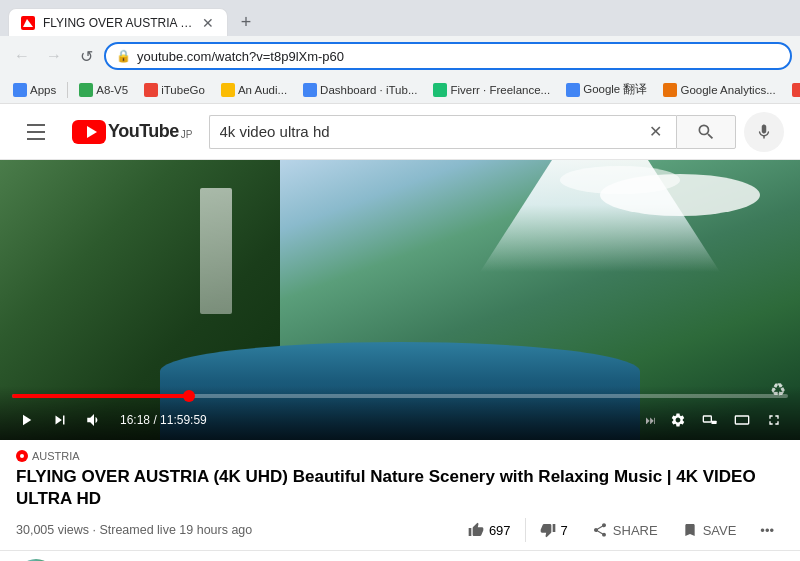  I want to click on channel-row: Nature Relaxation Music SUBSCRIBE, so click(400, 556).